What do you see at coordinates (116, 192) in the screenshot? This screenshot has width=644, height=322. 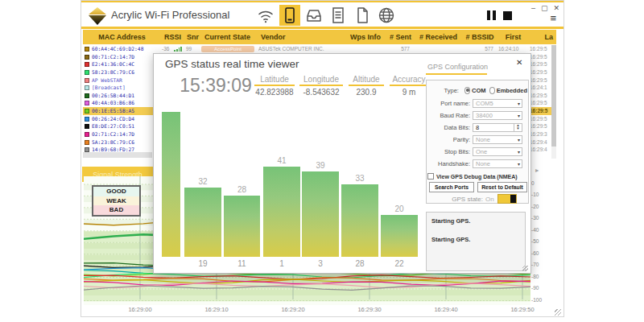 I see `legend-item: GOOD` at bounding box center [116, 192].